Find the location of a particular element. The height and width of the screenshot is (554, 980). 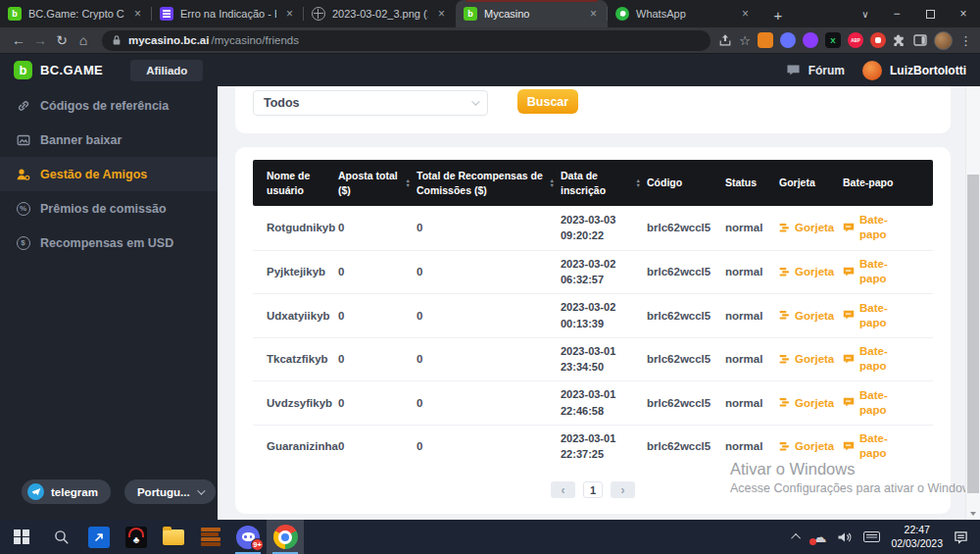

affiliate-badge: Afiliado is located at coordinates (167, 71).